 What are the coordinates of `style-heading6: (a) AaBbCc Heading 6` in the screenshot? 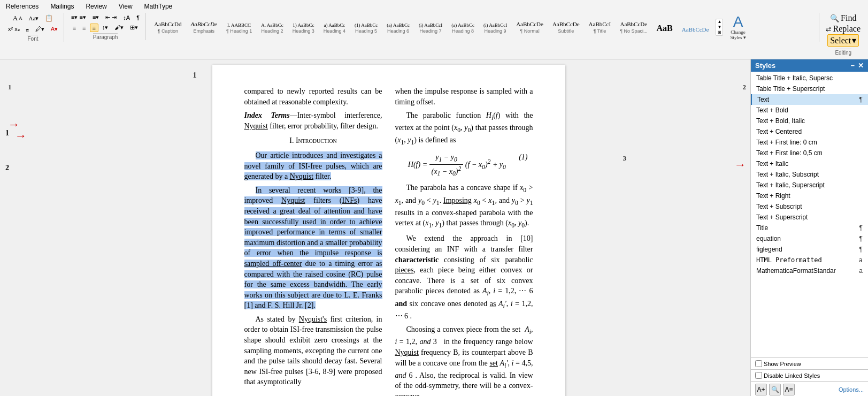 It's located at (398, 28).